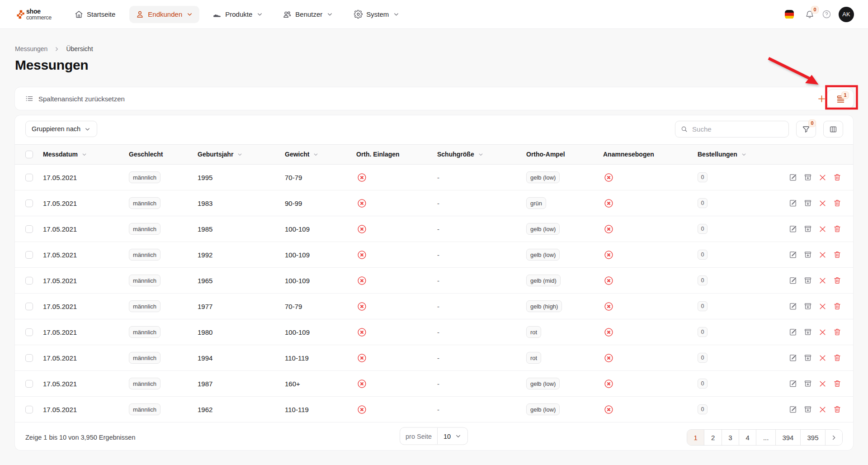  Describe the element at coordinates (826, 14) in the screenshot. I see `help-button` at that location.